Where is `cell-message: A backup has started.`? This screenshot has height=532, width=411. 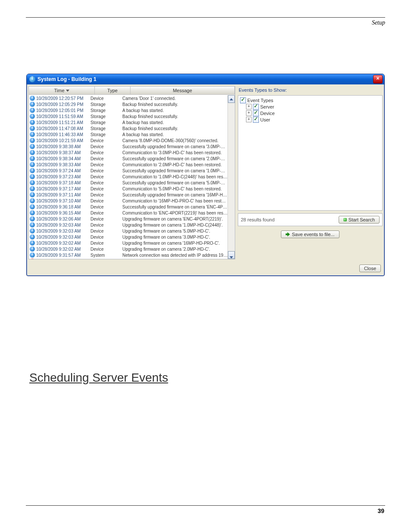 cell-message: A backup has started. is located at coordinates (175, 122).